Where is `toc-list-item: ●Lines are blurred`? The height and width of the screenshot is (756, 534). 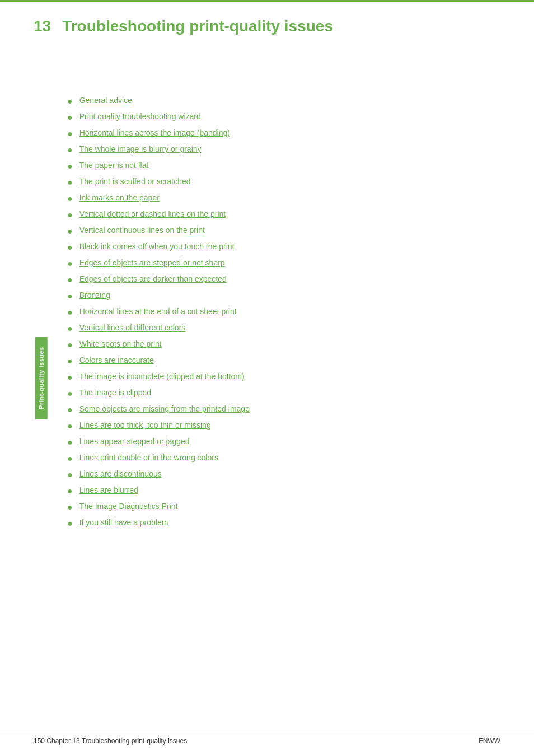 toc-list-item: ●Lines are blurred is located at coordinates (284, 491).